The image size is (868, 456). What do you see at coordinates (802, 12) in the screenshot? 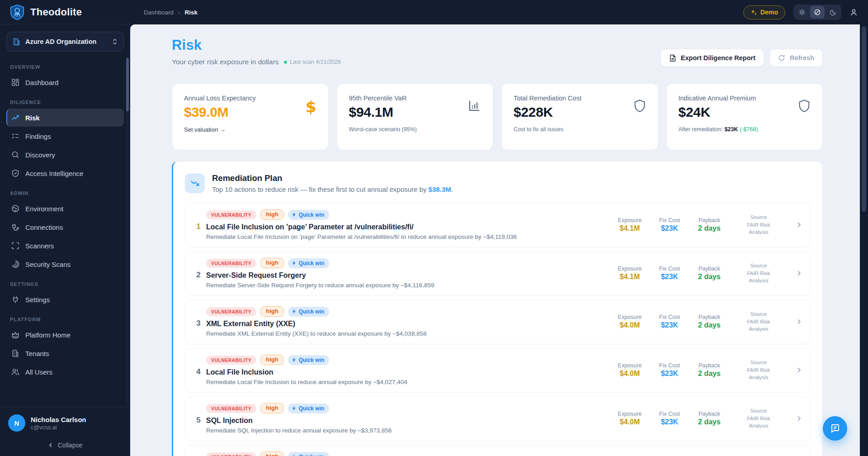
I see `theme-light-button` at bounding box center [802, 12].